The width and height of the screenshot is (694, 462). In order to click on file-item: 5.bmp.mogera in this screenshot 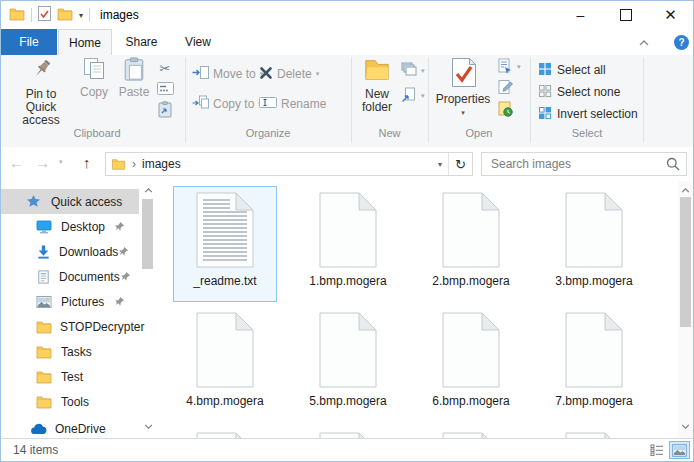, I will do `click(348, 364)`.